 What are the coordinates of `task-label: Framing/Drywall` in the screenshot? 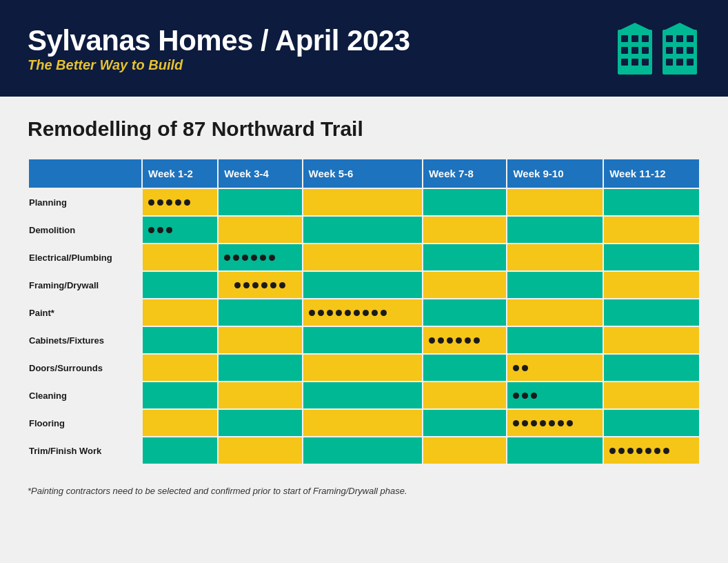 It's located at (85, 285).